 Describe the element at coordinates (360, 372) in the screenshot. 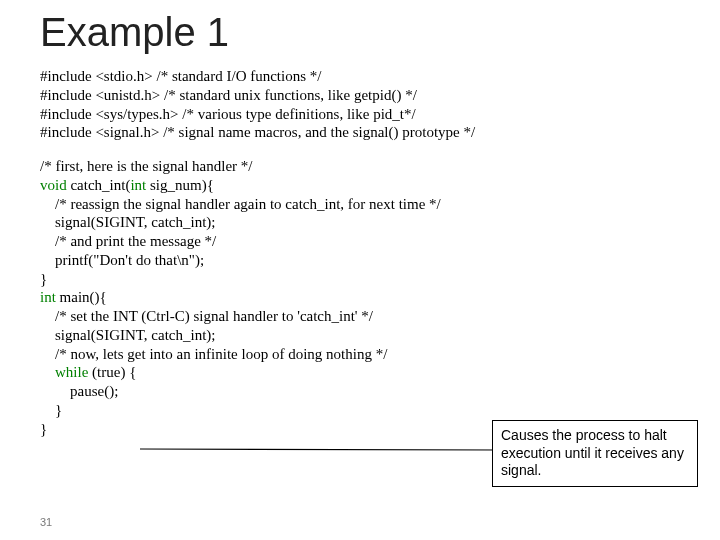

I see `code-line: while (true) {` at that location.